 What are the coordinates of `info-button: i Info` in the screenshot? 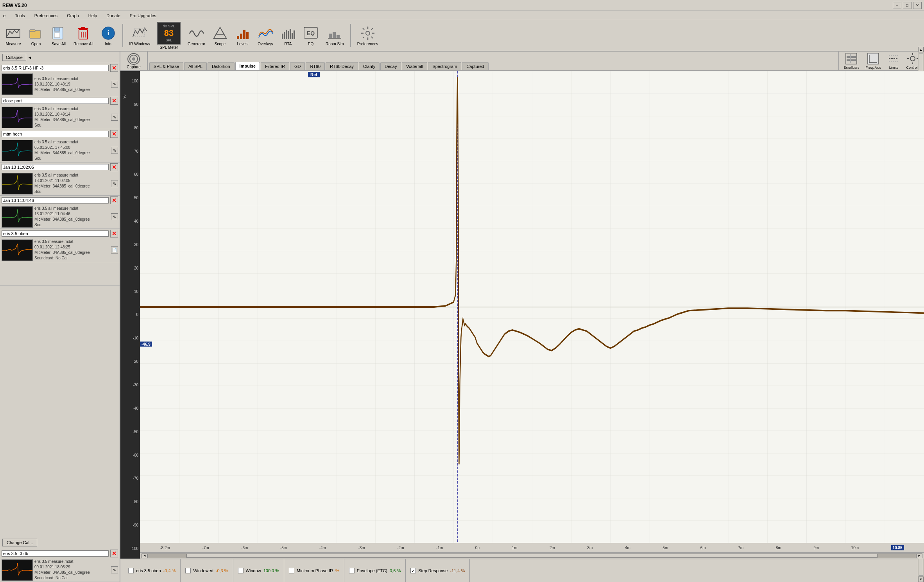 It's located at (108, 36).